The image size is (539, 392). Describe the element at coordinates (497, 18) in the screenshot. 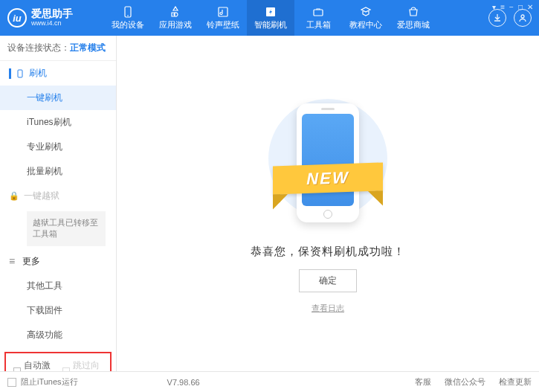

I see `download-button` at that location.